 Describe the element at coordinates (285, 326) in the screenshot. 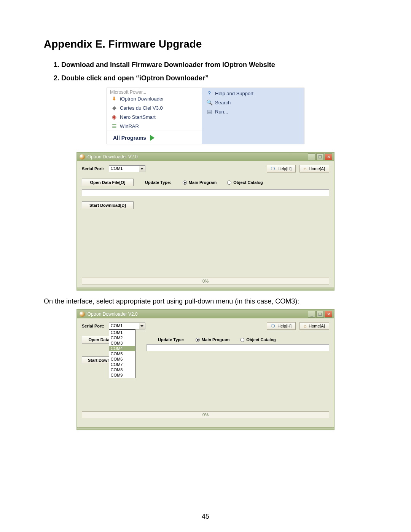

I see `help-button-label: Help[H]` at that location.